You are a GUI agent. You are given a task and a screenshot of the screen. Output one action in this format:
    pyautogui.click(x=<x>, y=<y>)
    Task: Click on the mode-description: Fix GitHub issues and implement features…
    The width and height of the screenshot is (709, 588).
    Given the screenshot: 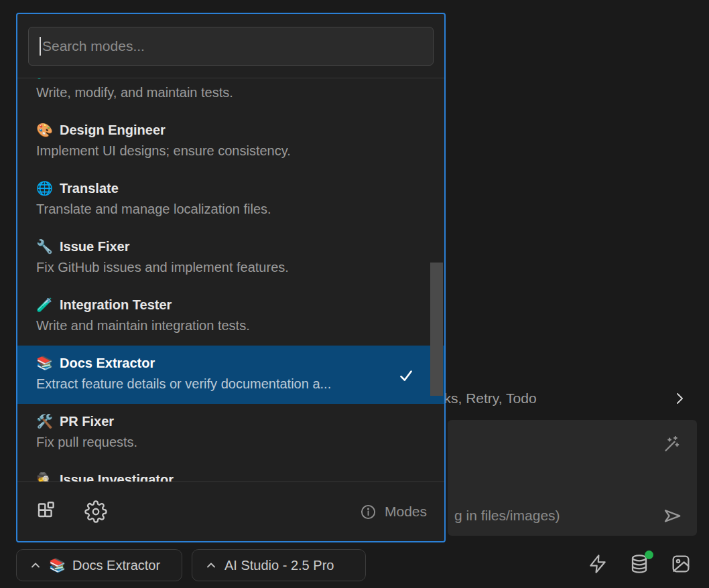 What is the action you would take?
    pyautogui.click(x=231, y=268)
    